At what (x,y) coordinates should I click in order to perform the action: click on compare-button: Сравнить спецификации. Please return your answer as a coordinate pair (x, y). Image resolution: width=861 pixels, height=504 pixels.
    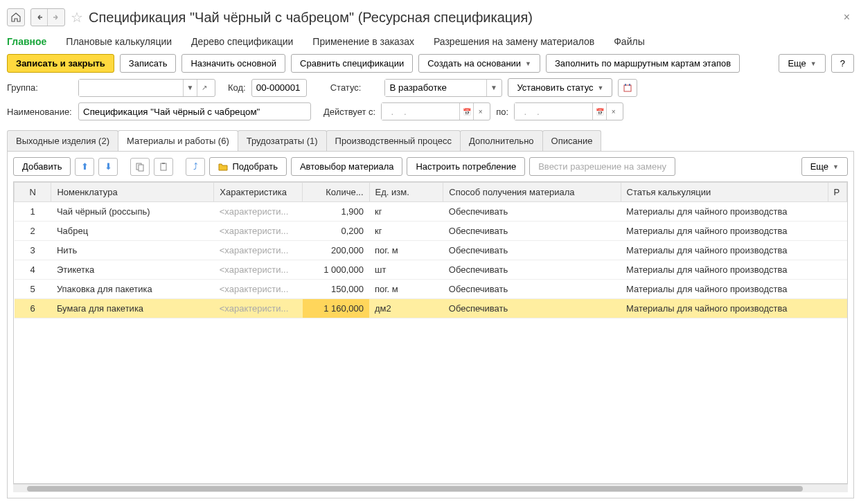
    Looking at the image, I should click on (352, 64).